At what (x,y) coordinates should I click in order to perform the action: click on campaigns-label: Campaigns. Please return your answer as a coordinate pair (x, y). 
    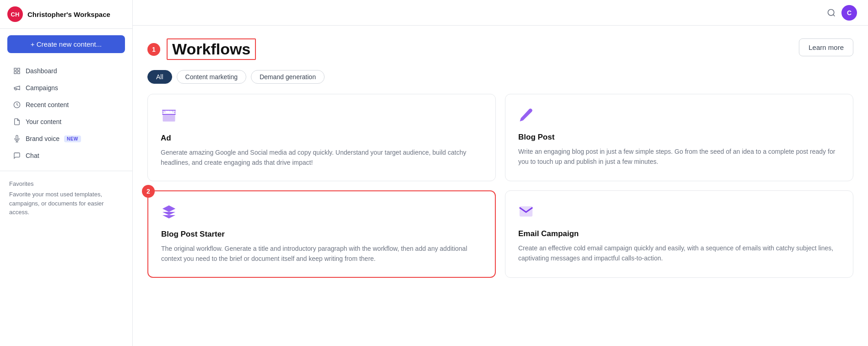
    Looking at the image, I should click on (42, 88).